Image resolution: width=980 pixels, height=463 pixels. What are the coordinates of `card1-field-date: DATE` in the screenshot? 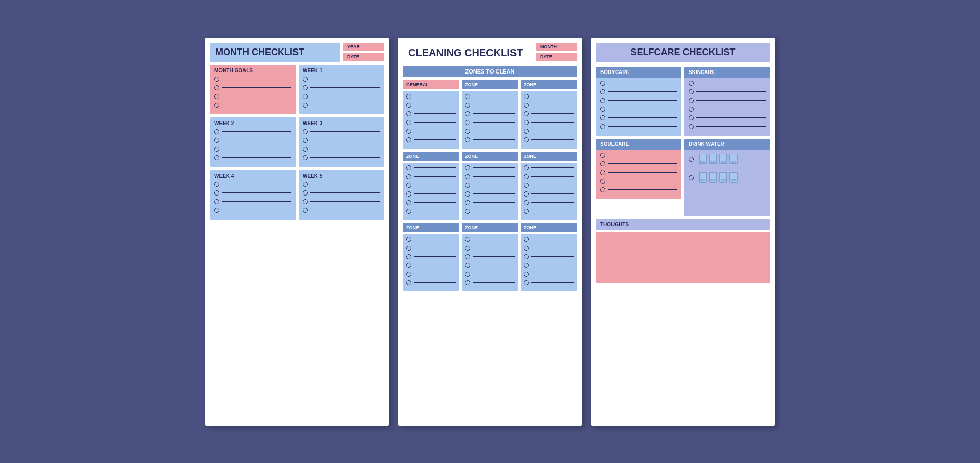 It's located at (363, 57).